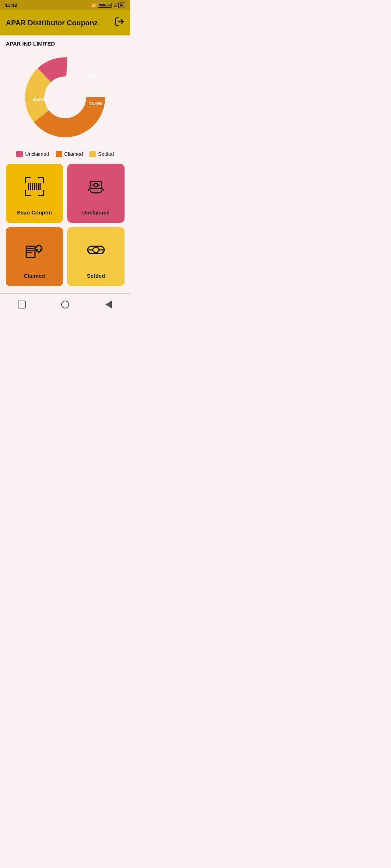 The width and height of the screenshot is (391, 868). What do you see at coordinates (65, 156) in the screenshot?
I see `chart-legend: Unclaimed Claimed Settled` at bounding box center [65, 156].